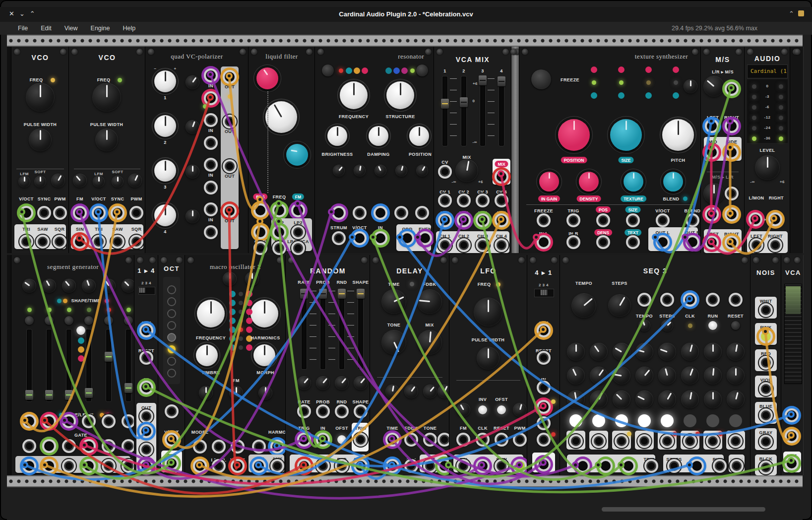  I want to click on seq-knob-r2c3, so click(622, 376).